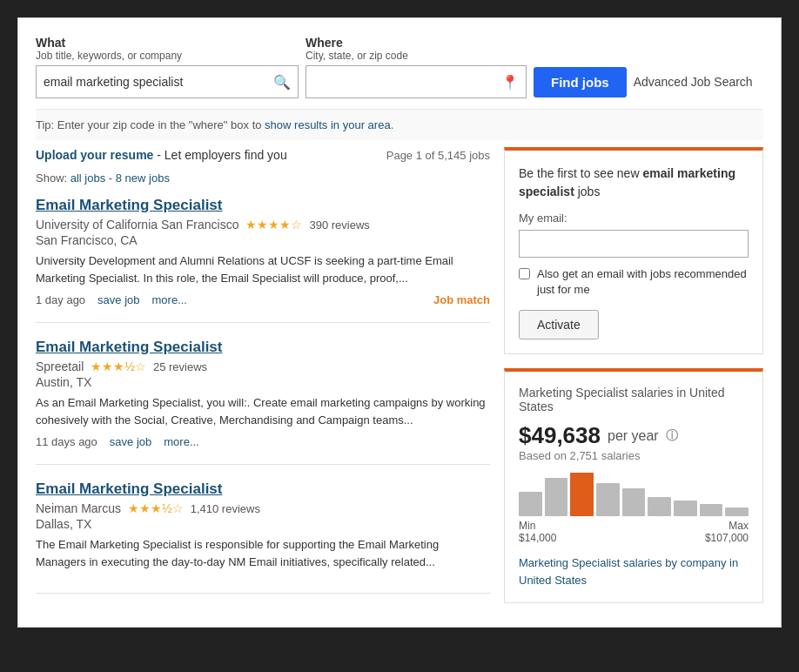 This screenshot has width=799, height=672. I want to click on search-icon: 🔍, so click(282, 82).